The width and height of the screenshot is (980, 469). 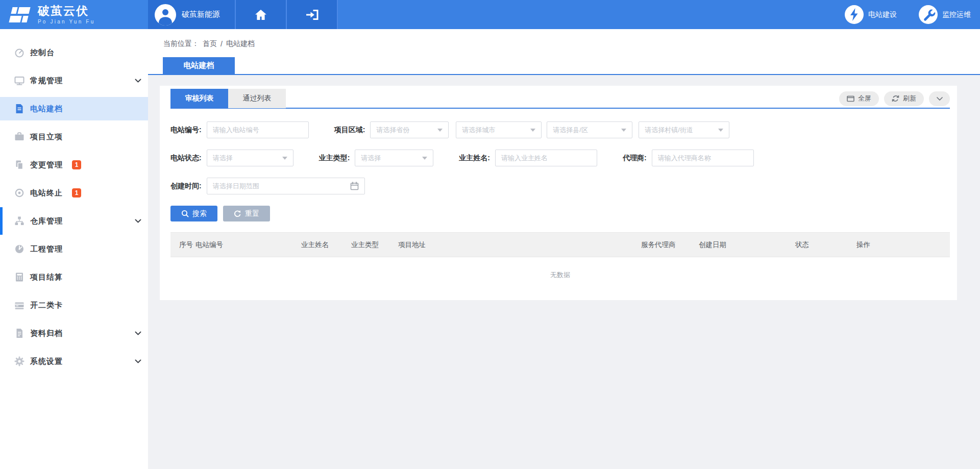 I want to click on county-select: 请选择县/区, so click(x=590, y=130).